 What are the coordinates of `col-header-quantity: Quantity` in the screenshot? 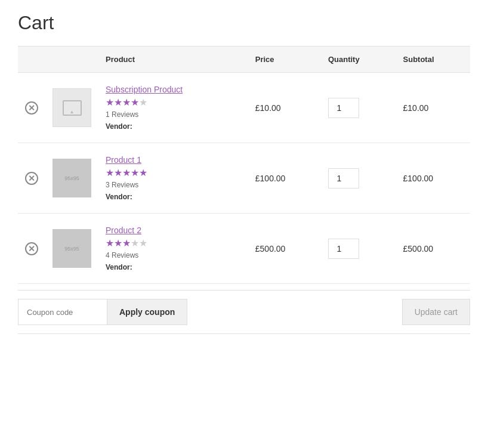 It's located at (359, 60).